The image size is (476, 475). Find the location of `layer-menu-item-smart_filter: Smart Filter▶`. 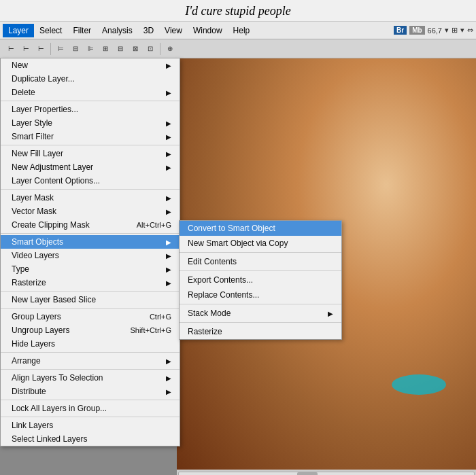

layer-menu-item-smart_filter: Smart Filter▶ is located at coordinates (90, 137).